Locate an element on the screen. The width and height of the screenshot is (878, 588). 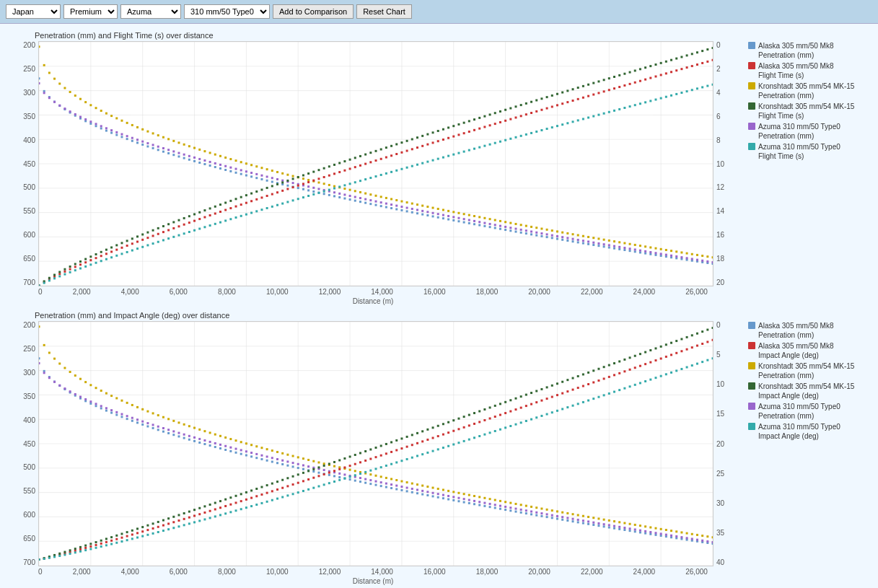
legend-dot-alaska-pen is located at coordinates (752, 45).